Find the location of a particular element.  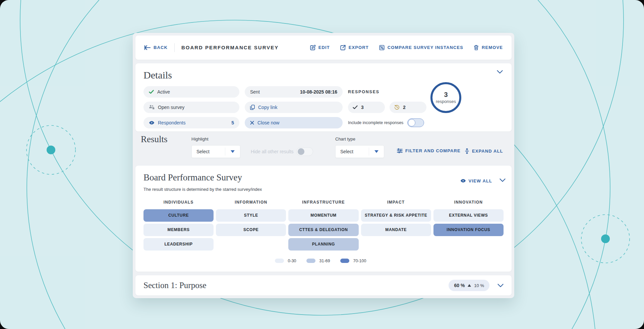

sent-value: 10-08-2025 08:16 is located at coordinates (318, 92).